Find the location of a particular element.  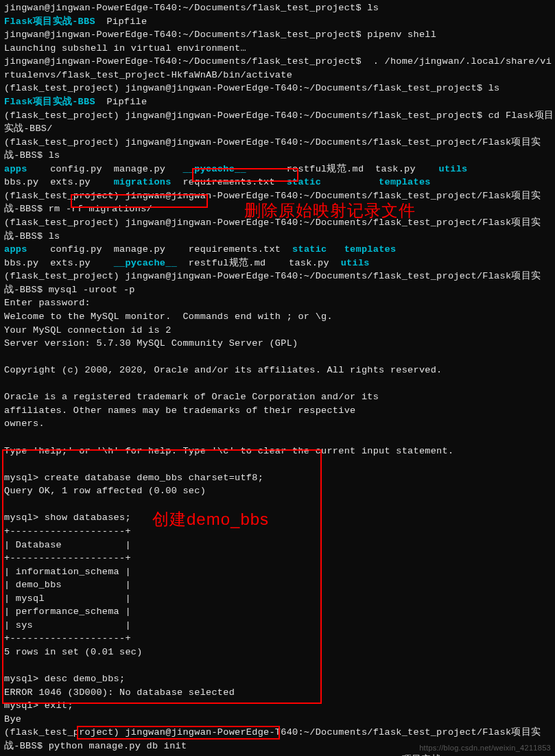

terminal-line: bbs.py exts.py migrations requirements.t… is located at coordinates (280, 182).